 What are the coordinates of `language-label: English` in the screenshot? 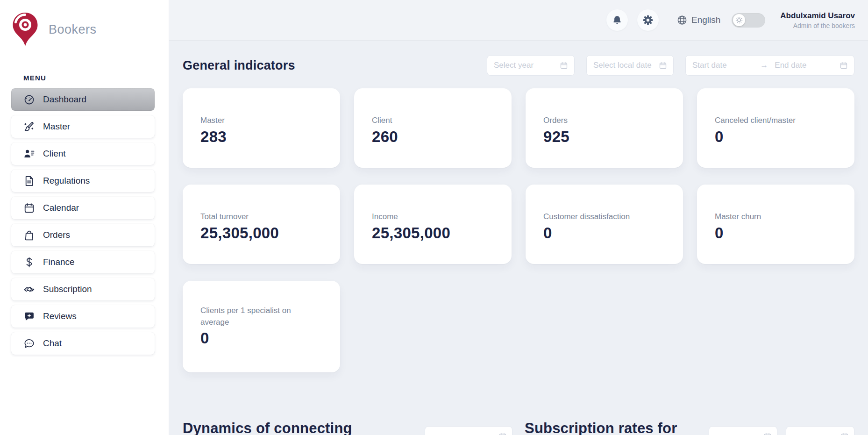 It's located at (706, 20).